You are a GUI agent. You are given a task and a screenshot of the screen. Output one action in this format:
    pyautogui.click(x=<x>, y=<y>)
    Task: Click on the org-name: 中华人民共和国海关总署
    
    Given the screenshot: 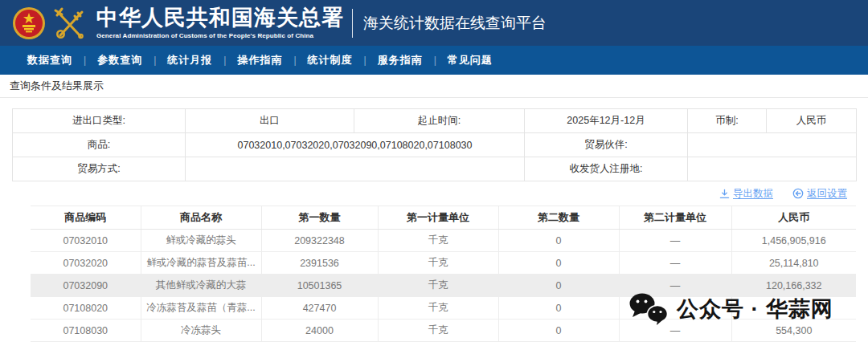 What is the action you would take?
    pyautogui.click(x=220, y=18)
    